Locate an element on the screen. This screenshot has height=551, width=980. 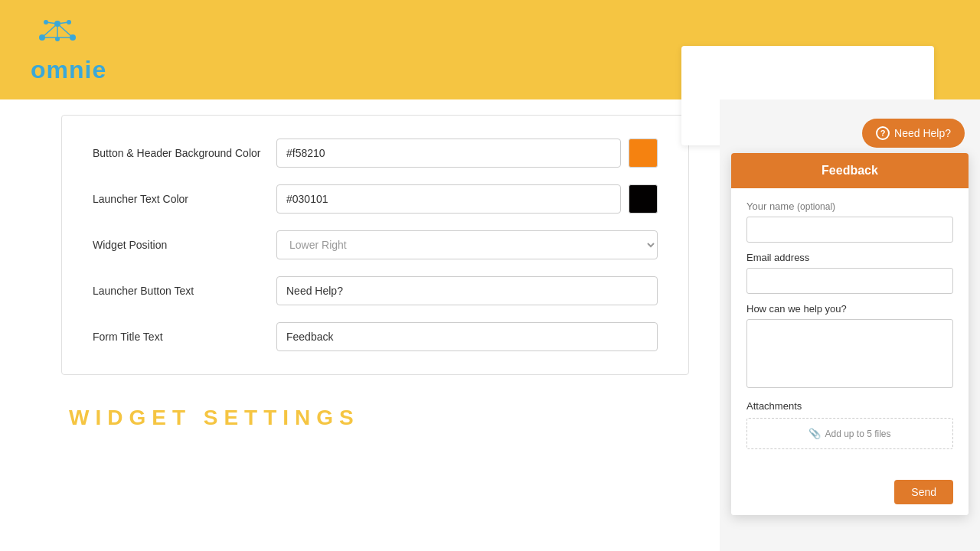
bg-color-wrapper is located at coordinates (467, 153).